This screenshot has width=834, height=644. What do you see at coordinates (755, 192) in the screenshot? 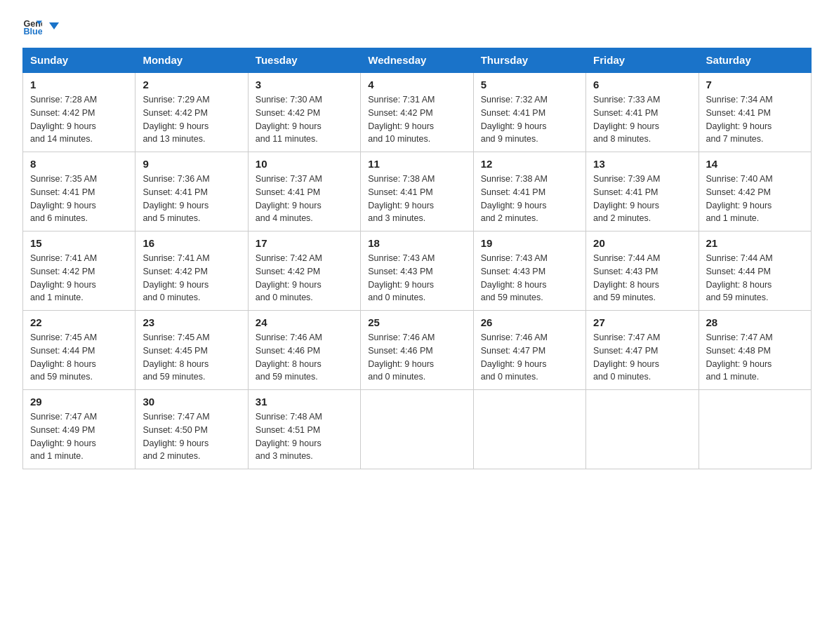
I see `day-cell-14: 14Sunrise: 7:40 AMSunset: 4:42 PMDayligh…` at bounding box center [755, 192].